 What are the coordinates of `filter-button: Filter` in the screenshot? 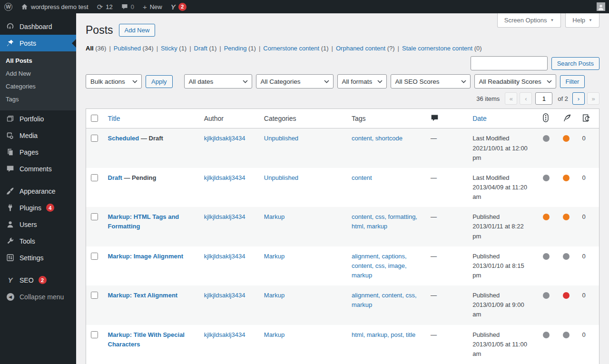 It's located at (573, 82).